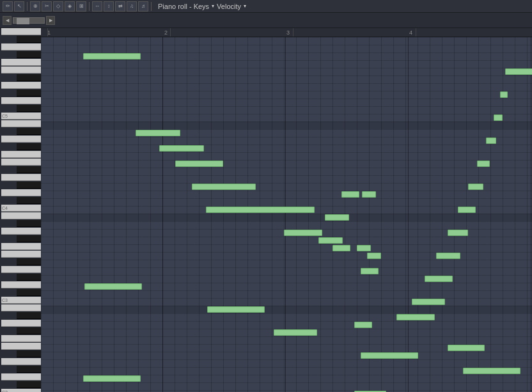 The width and height of the screenshot is (532, 392). Describe the element at coordinates (35, 6) in the screenshot. I see `tool-magnet: ⊕` at that location.